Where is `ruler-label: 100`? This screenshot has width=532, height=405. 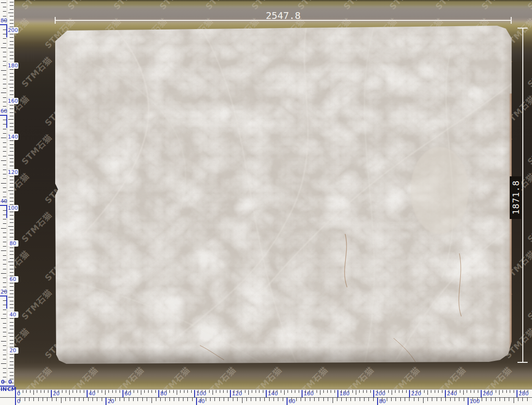
ruler-label: 100 is located at coordinates (201, 394).